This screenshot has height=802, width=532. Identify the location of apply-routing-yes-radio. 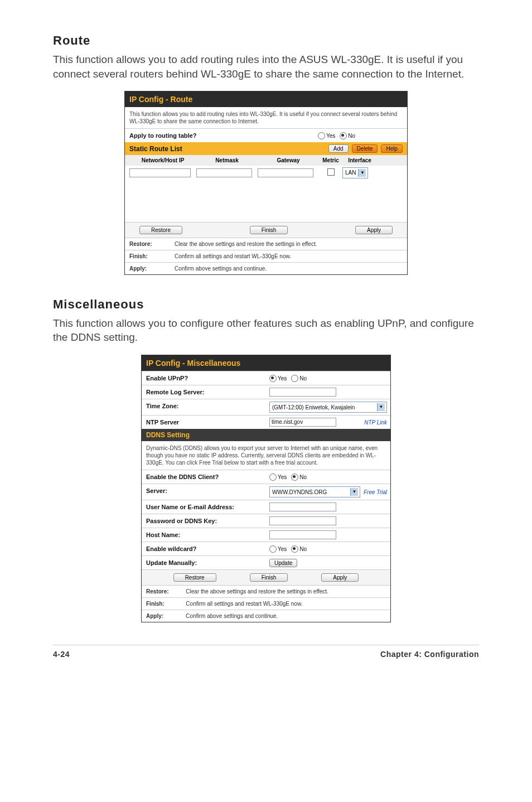
(321, 136).